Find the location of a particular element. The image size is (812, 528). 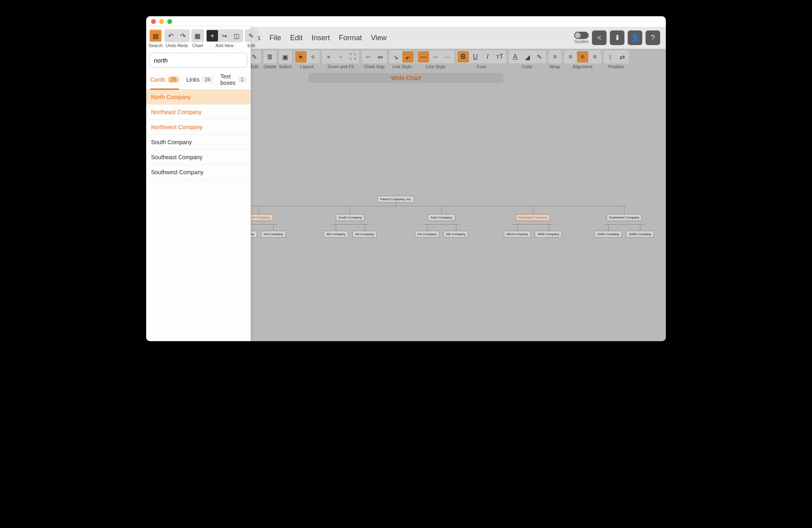

org-node: South Company is located at coordinates (350, 218).